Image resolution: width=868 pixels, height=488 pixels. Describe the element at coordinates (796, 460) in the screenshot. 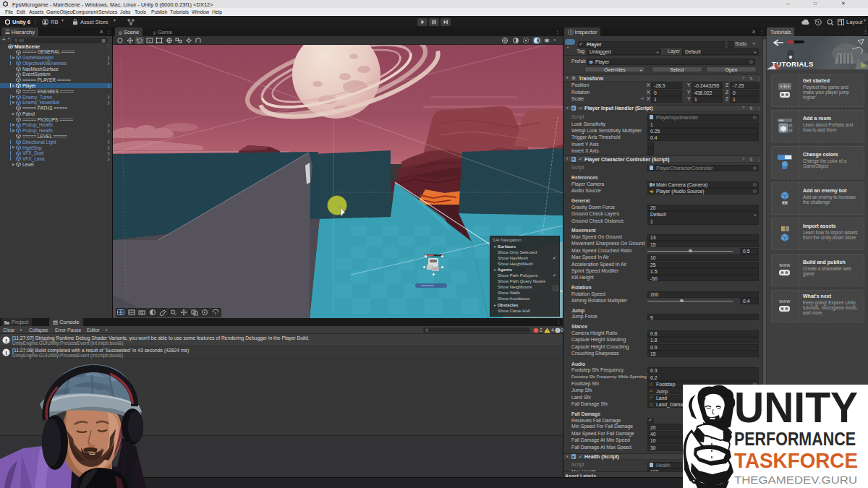

I see `svg-text: TASKFORCE` at that location.